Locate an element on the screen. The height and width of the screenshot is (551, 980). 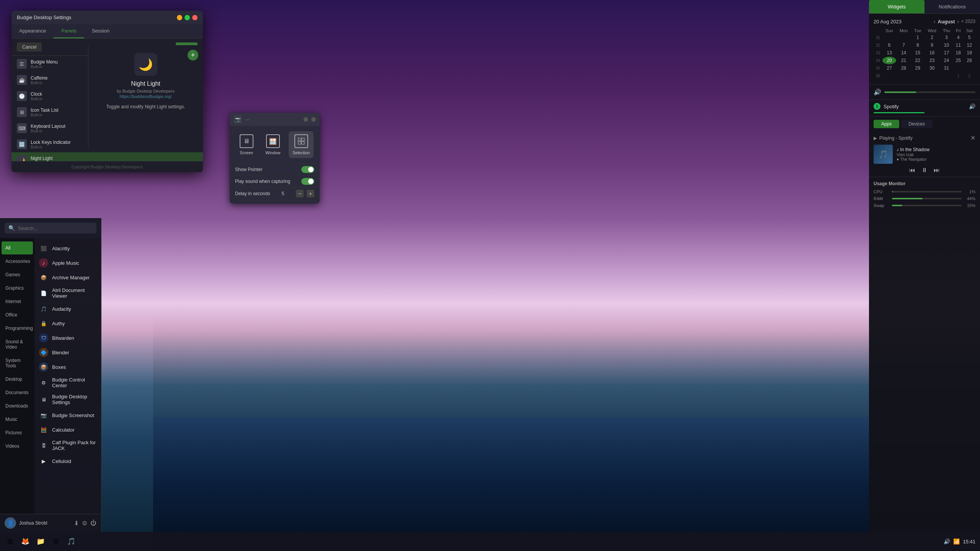
ss-mode-window: 🪟 Window is located at coordinates (273, 145).